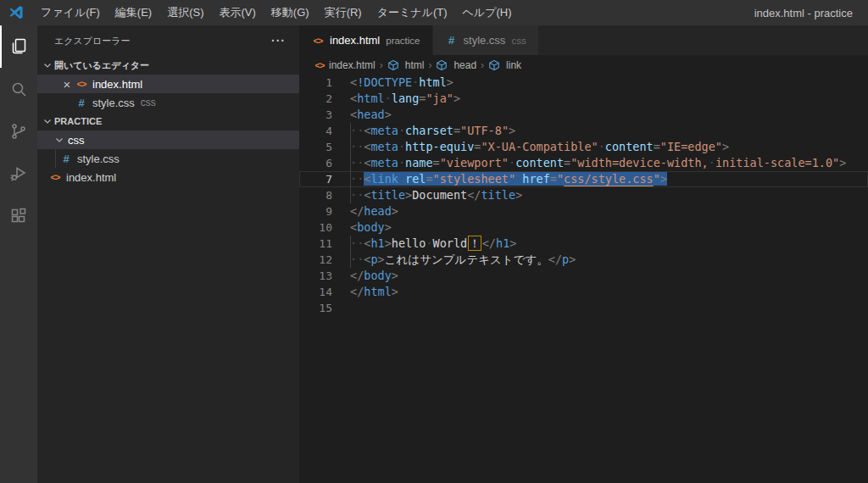 This screenshot has height=483, width=868. Describe the element at coordinates (485, 41) in the screenshot. I see `tab-label: style.css` at that location.